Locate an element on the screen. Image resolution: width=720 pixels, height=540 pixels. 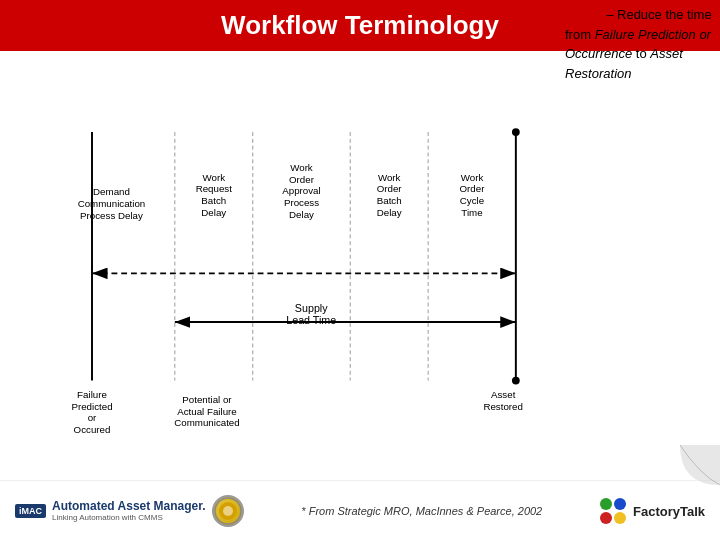
ft-circle-blue is located at coordinates (620, 504).